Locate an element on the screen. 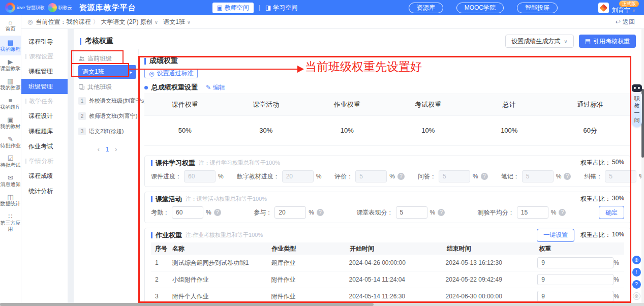 This screenshot has height=306, width=644. rail-item-my-resources: ▦我的资源 is located at coordinates (10, 84).